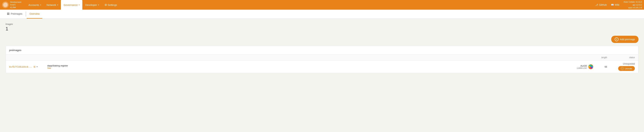 The height and width of the screenshot is (132, 644). What do you see at coordinates (626, 68) in the screenshot?
I see `unnote-button: − Unnote` at bounding box center [626, 68].